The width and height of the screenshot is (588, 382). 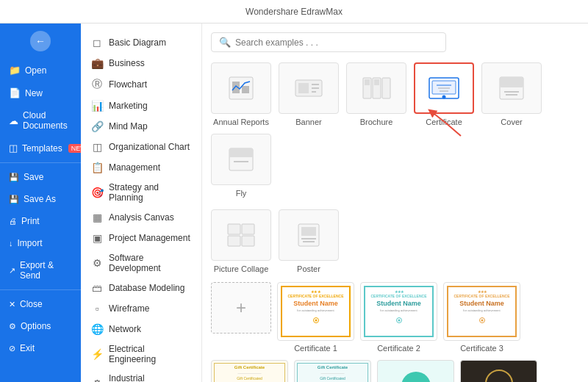 I want to click on back-button-container: ←, so click(x=40, y=41).